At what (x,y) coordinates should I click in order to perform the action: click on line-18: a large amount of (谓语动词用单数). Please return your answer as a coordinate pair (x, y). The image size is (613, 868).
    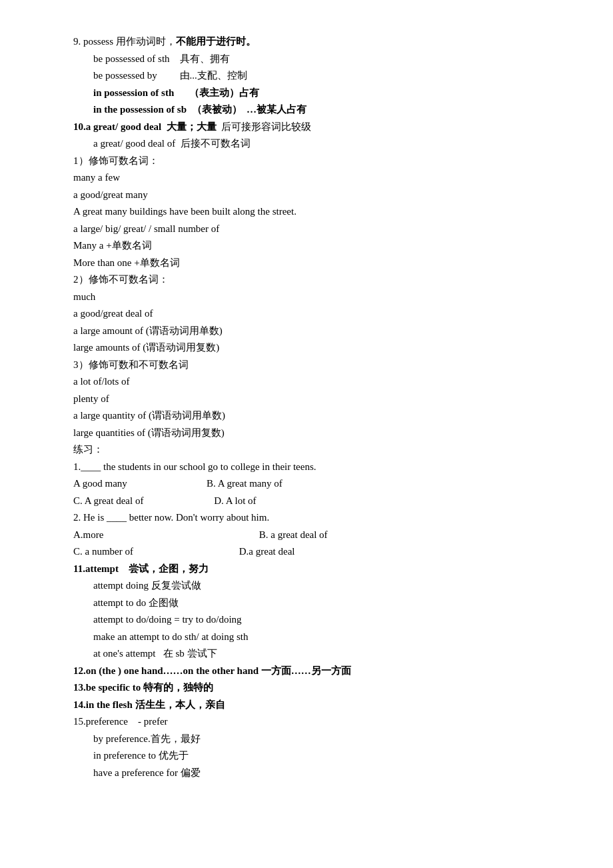
    Looking at the image, I should click on (310, 331).